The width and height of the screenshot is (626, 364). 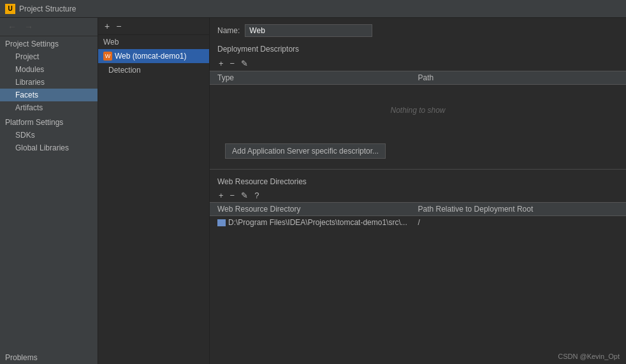 I want to click on section-divider, so click(x=418, y=170).